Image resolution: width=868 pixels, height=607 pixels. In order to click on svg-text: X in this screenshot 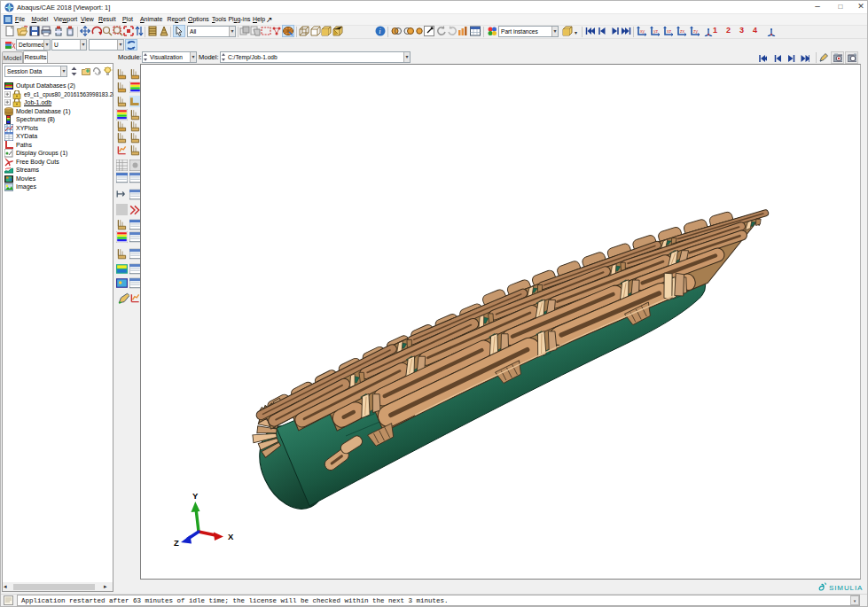, I will do `click(231, 537)`.